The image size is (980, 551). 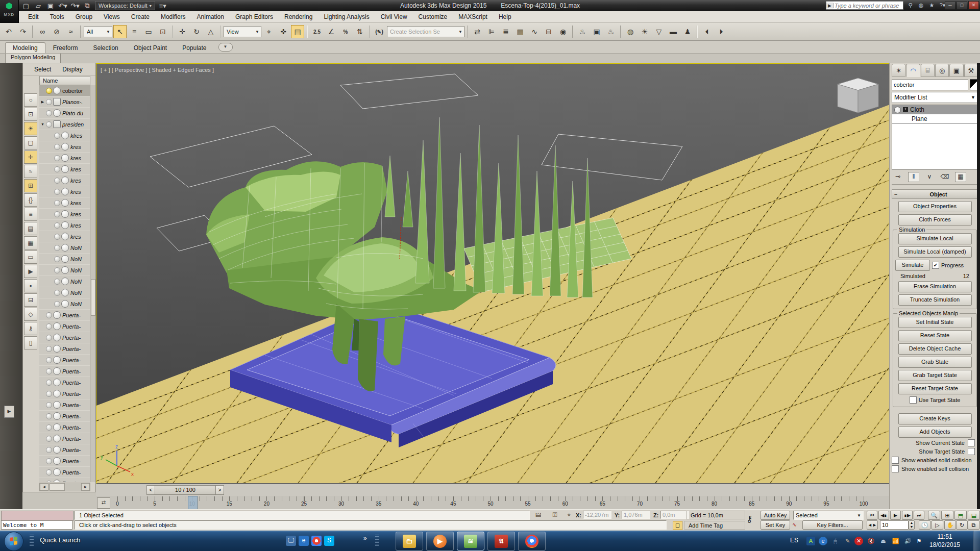 I want to click on go-to-start-button: ⏮, so click(x=872, y=515).